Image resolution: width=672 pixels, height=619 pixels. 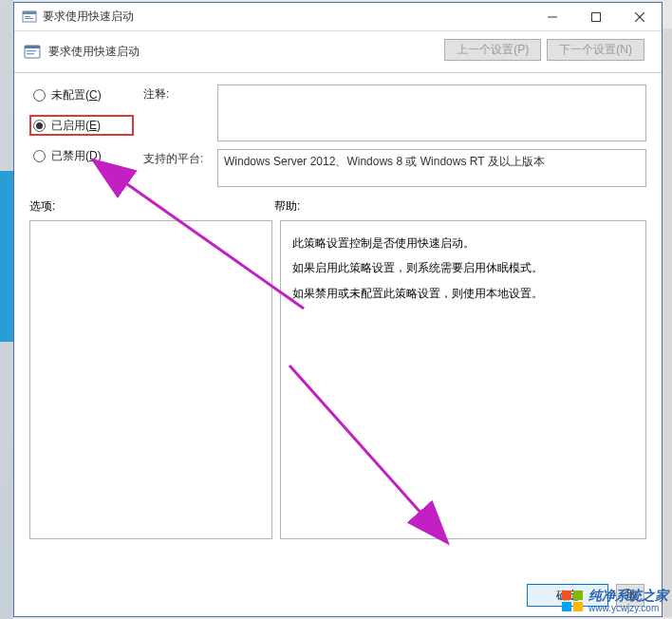 I want to click on radio-group: 未配置(C) 已启用(E) 已禁用(D), so click(x=82, y=140).